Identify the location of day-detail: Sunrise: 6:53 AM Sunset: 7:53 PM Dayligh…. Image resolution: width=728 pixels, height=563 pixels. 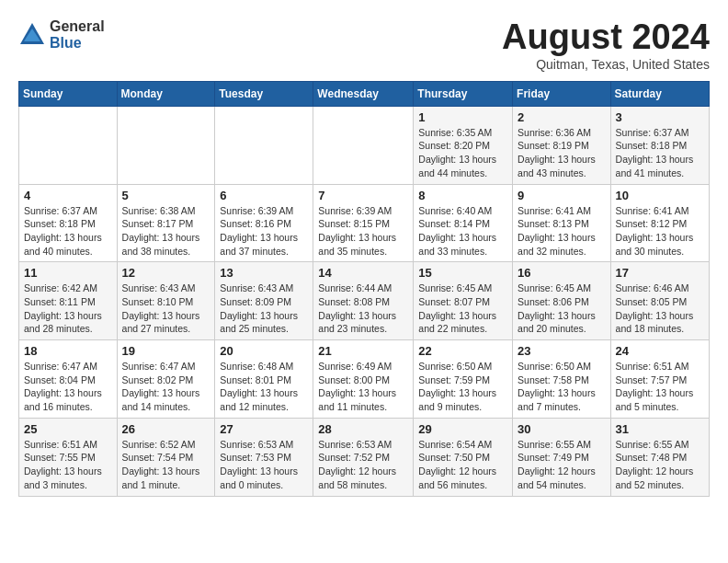
(264, 465).